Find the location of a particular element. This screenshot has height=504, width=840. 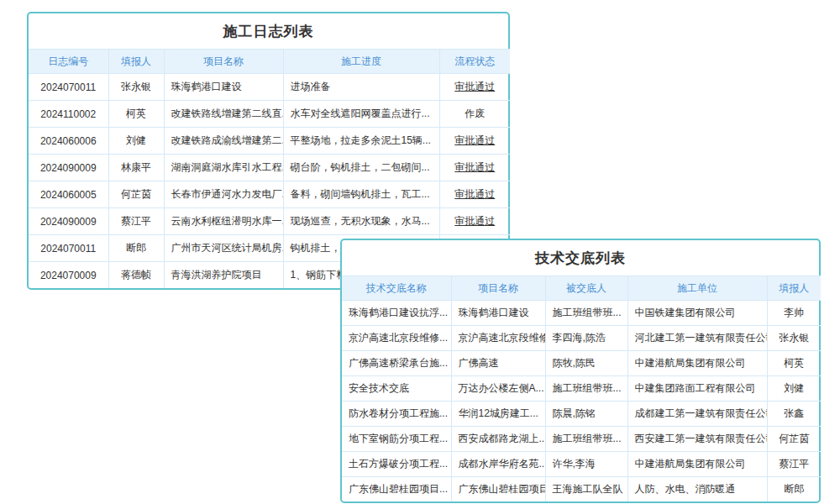

cell-progress: 水车对全线遮阳网覆盖点进行... is located at coordinates (361, 114).